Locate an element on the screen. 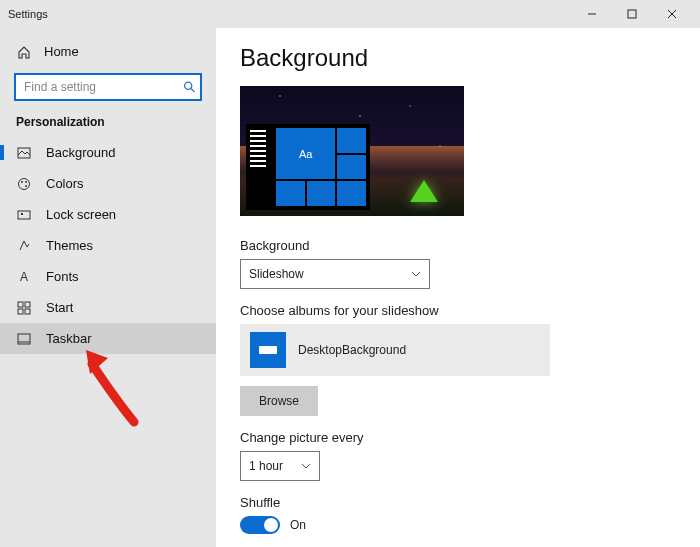 Image resolution: width=700 pixels, height=547 pixels. shuffle-label: Shuffle is located at coordinates (458, 502).